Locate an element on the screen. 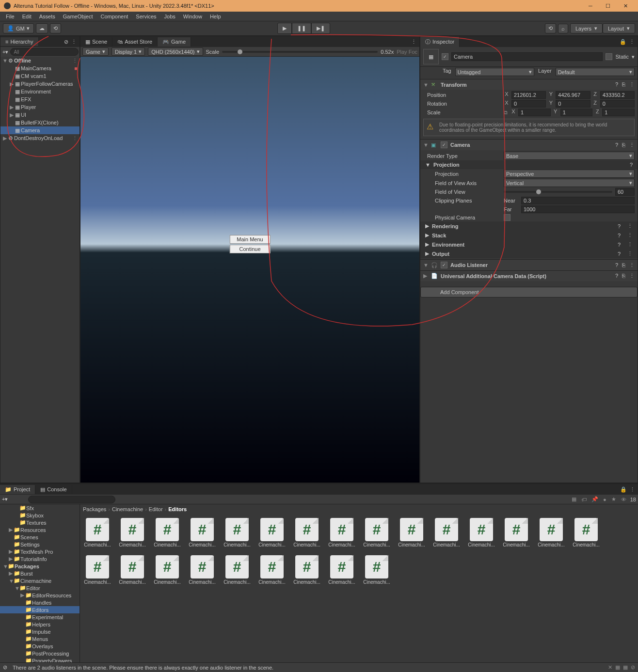 This screenshot has height=672, width=638. search-button: ⌕ is located at coordinates (563, 29).